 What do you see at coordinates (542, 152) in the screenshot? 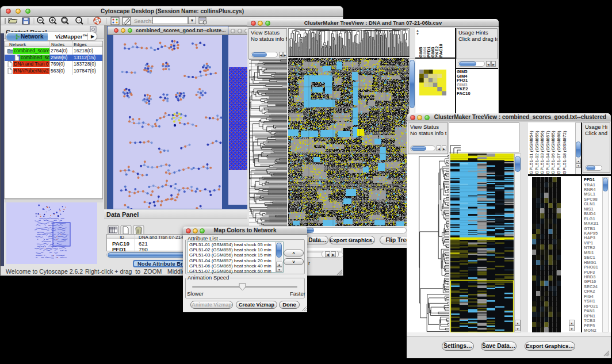
I see `svg-text: GPL51-03 (GSM856)` at bounding box center [542, 152].